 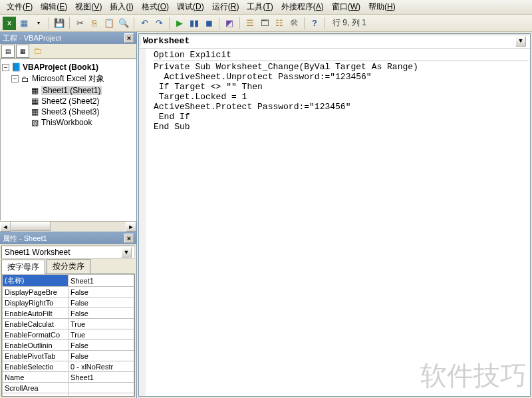 I want to click on property-row: NameSheet1, so click(x=68, y=377).